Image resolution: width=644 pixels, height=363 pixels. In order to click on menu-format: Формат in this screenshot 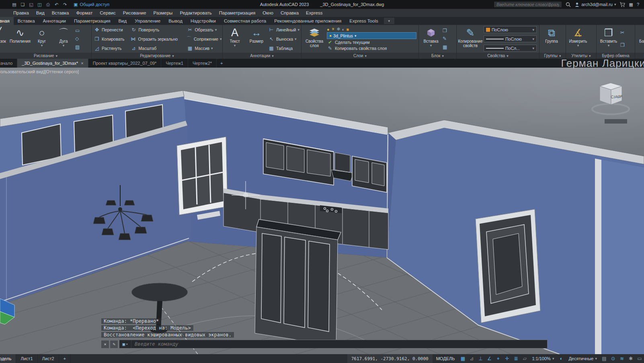, I will do `click(84, 13)`.